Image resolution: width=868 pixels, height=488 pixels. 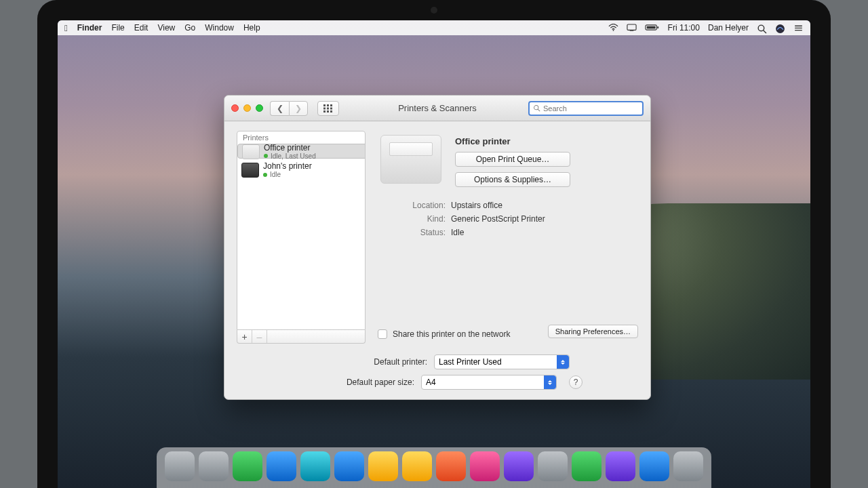 I want to click on default-paper-label: Default paper size:, so click(x=353, y=382).